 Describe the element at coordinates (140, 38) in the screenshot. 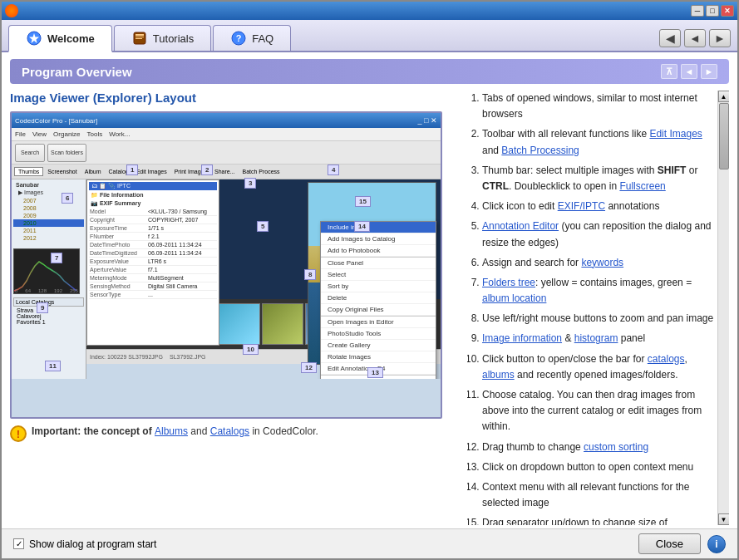

I see `book-icon` at that location.